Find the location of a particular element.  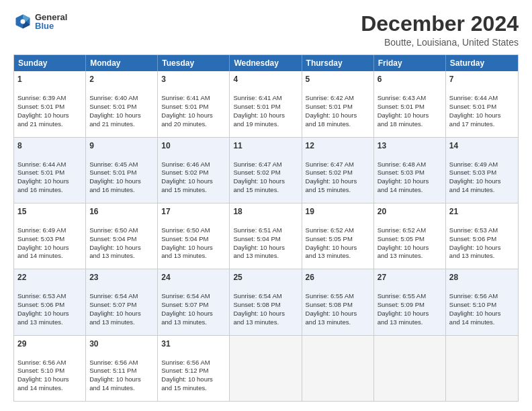

day-info-line: Sunset: 5:10 PM is located at coordinates (473, 305).